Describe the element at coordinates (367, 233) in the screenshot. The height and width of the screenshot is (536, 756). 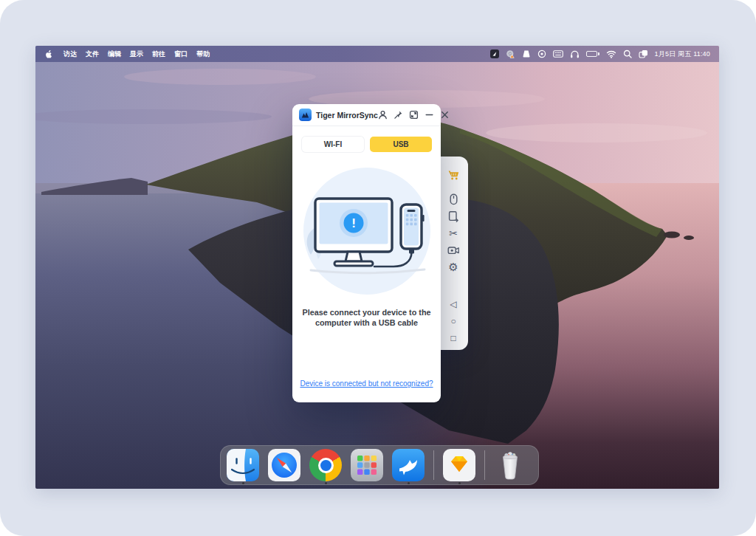
I see `usb-connect-illustration: !` at that location.